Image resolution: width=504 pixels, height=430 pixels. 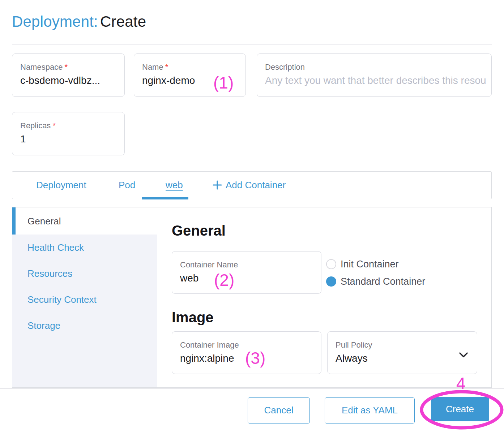 What do you see at coordinates (199, 231) in the screenshot?
I see `general-section-heading: General` at bounding box center [199, 231].